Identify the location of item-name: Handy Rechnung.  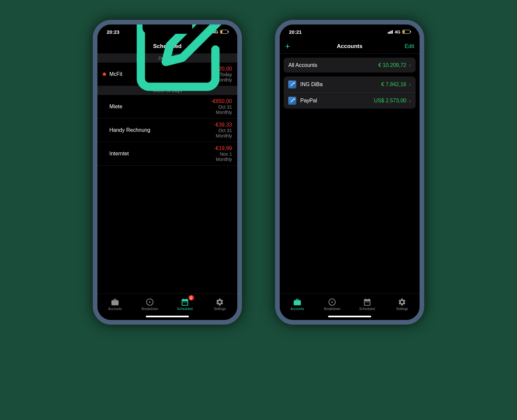
(130, 130).